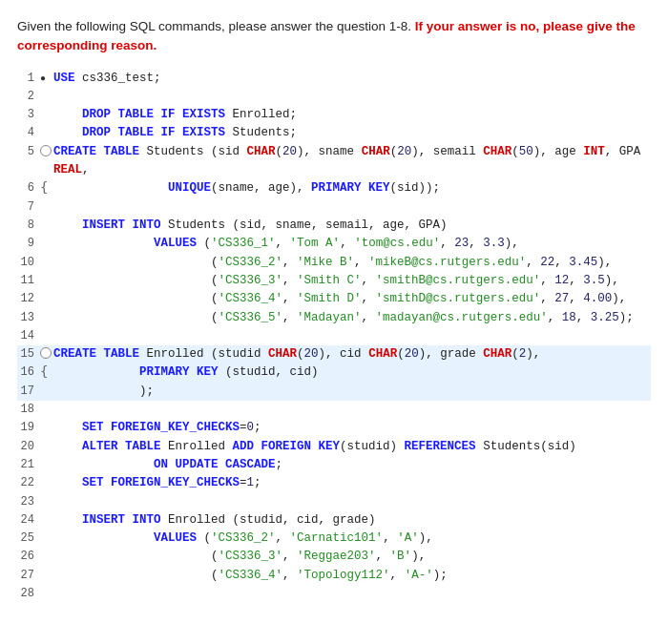  I want to click on code-line-22: 22 SET FOREIGN_KEY_CHECKS=1;, so click(334, 483).